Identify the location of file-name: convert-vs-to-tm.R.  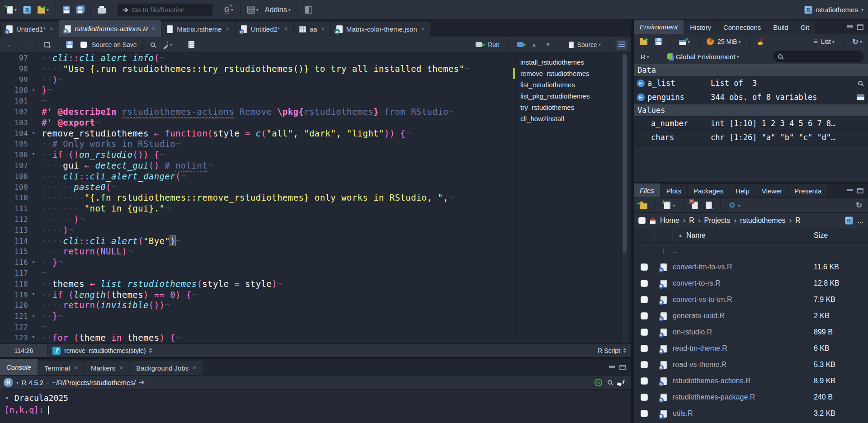
(741, 300).